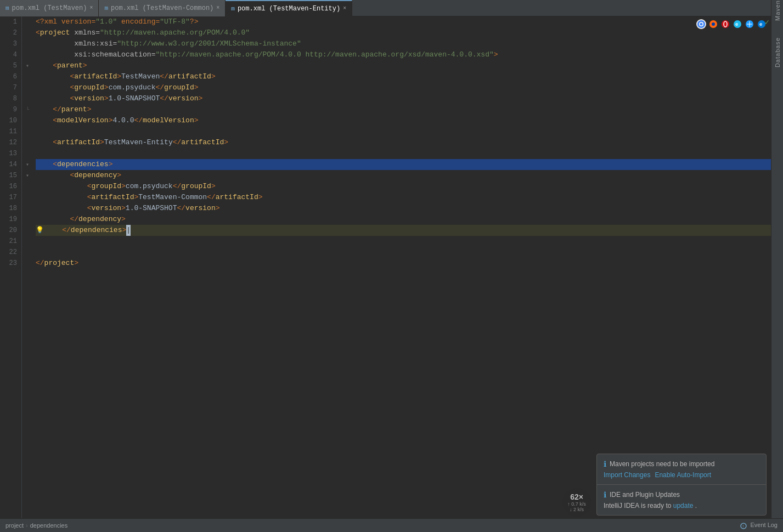  I want to click on status-bar: project › dependencies ! Event Log, so click(392, 525).